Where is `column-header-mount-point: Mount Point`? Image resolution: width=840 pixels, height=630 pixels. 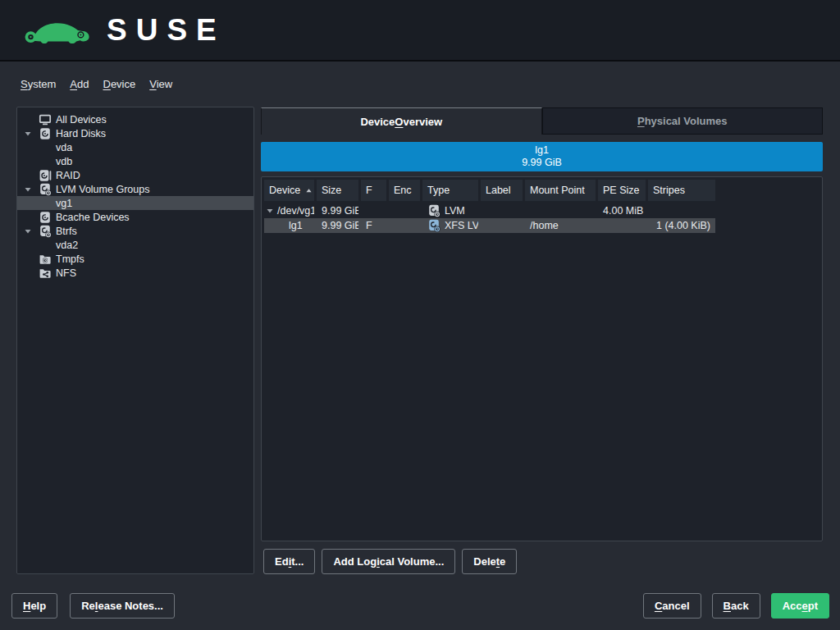 column-header-mount-point: Mount Point is located at coordinates (560, 190).